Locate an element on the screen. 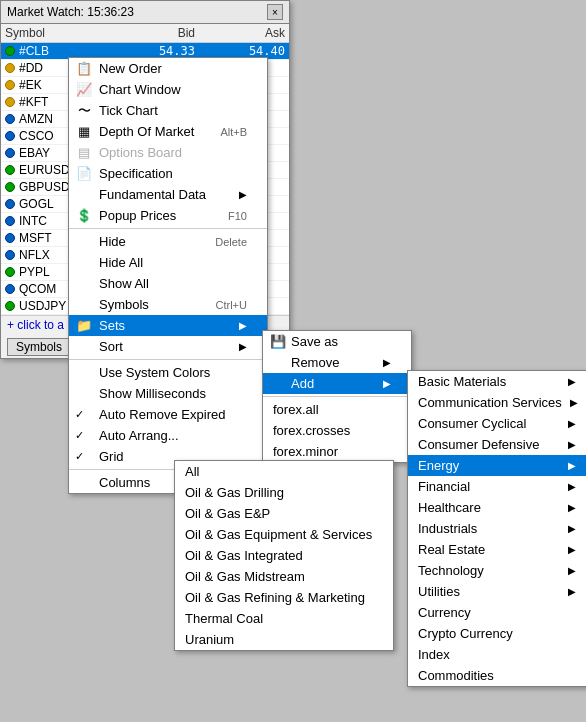 This screenshot has width=586, height=722. menu-item-hide: HideDelete is located at coordinates (168, 242).